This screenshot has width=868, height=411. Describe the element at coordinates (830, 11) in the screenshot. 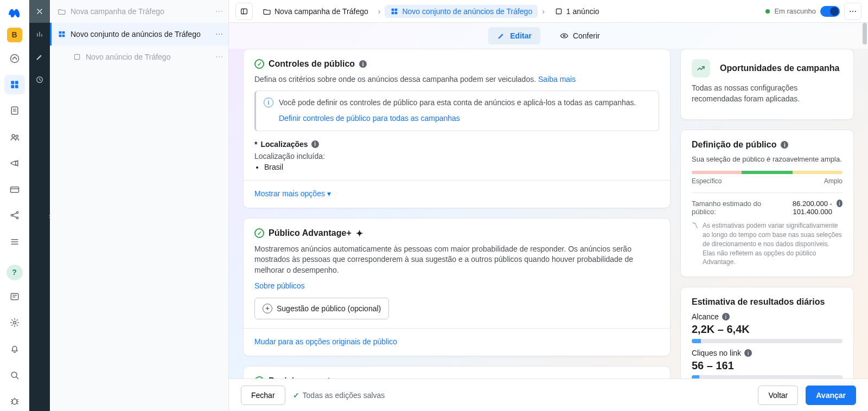

I see `draft-toggle` at that location.